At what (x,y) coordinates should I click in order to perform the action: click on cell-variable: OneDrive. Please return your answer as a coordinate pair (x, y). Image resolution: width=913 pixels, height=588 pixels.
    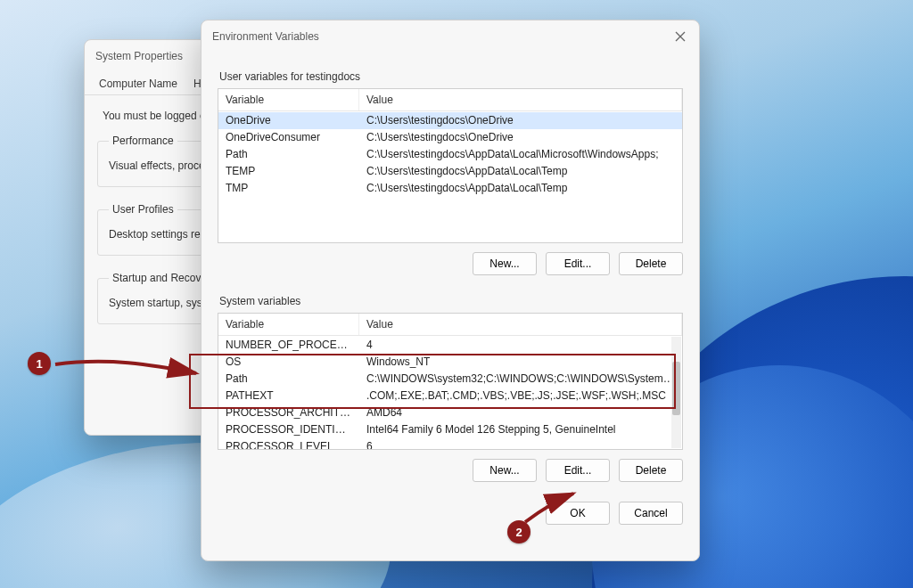
    Looking at the image, I should click on (289, 121).